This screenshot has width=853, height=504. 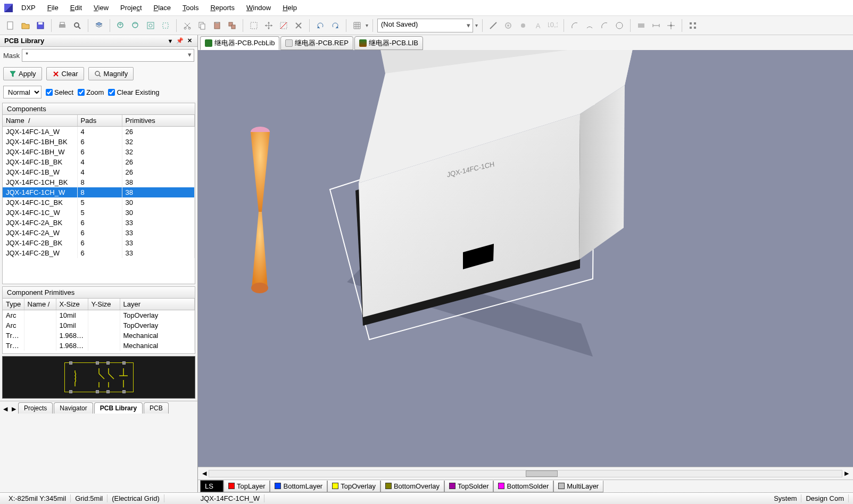 What do you see at coordinates (60, 93) in the screenshot?
I see `select-checkbox: Select` at bounding box center [60, 93].